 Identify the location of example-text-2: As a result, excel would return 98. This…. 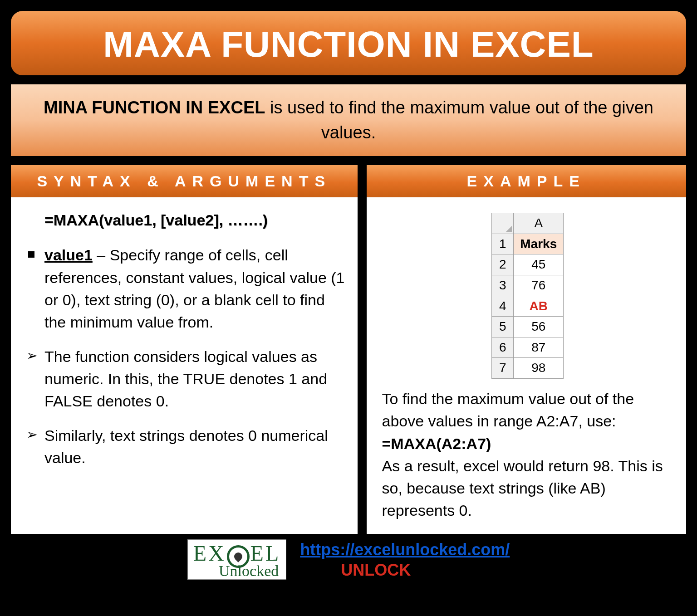
(528, 489).